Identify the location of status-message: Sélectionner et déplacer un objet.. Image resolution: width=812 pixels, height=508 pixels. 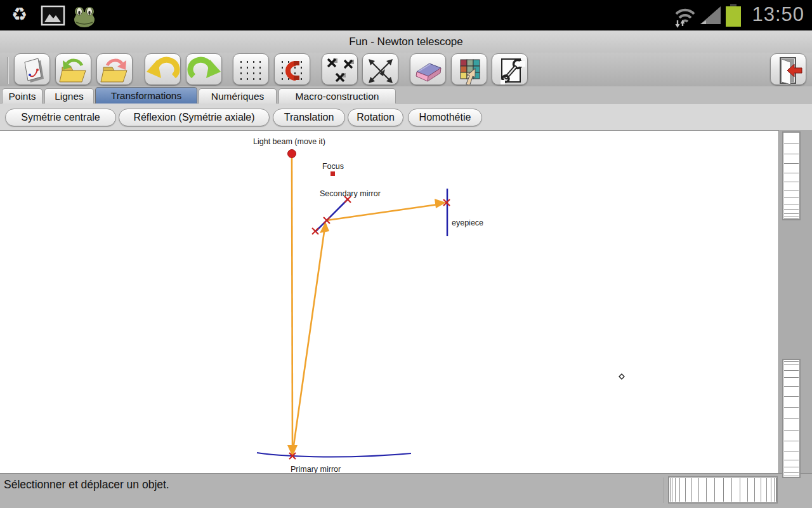
(86, 485).